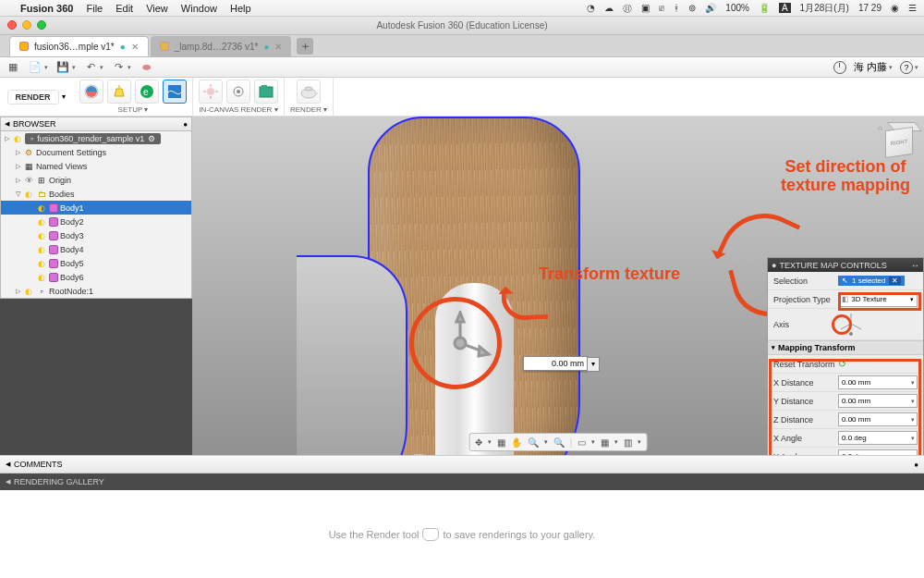  I want to click on menu-app: Fusion 360, so click(46, 8).